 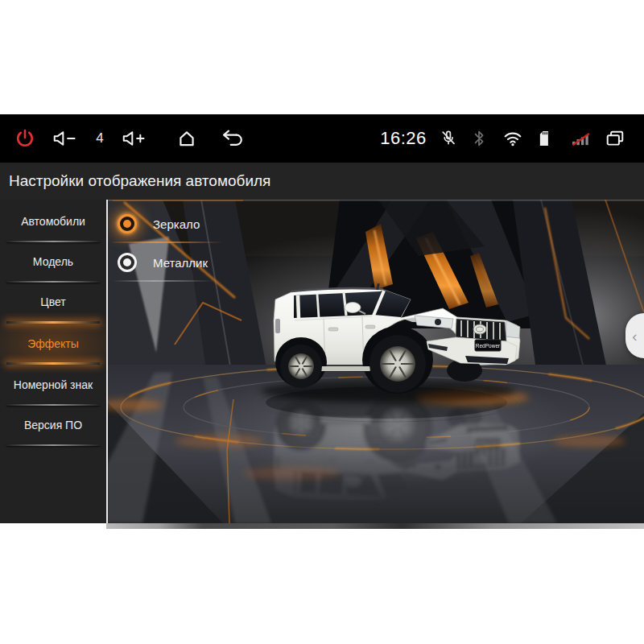 I want to click on no-signal-icon, so click(x=581, y=138).